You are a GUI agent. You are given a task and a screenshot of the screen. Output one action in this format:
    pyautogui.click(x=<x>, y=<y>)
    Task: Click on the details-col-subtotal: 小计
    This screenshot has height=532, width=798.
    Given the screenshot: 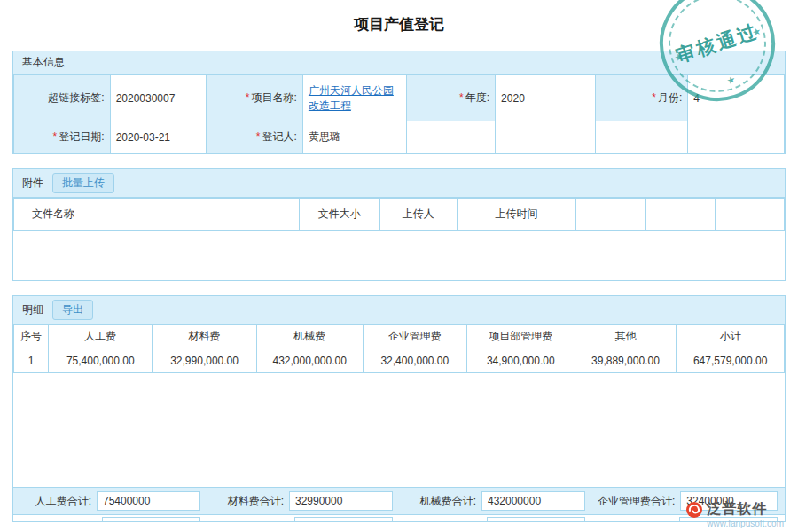 What is the action you would take?
    pyautogui.click(x=731, y=337)
    